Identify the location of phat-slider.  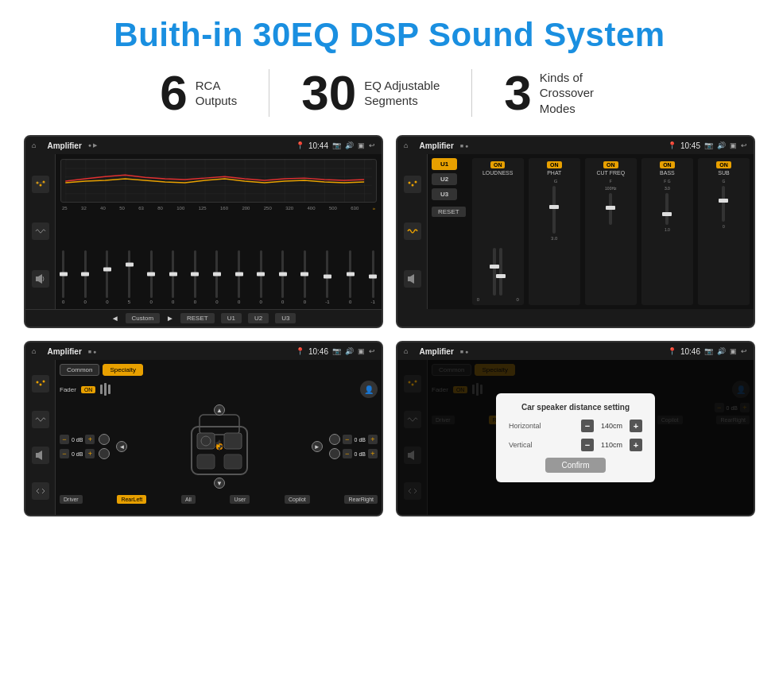
(554, 210).